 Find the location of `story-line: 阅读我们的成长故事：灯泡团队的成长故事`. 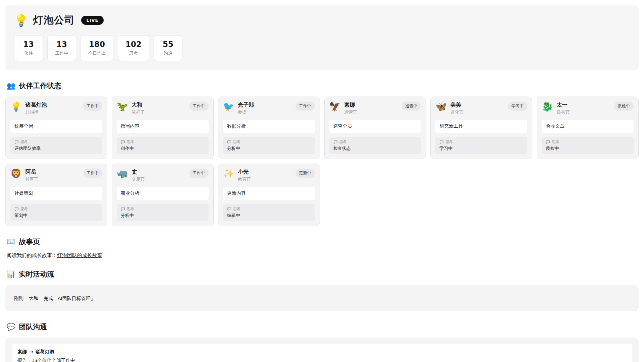

story-line: 阅读我们的成长故事：灯泡团队的成长故事 is located at coordinates (322, 255).